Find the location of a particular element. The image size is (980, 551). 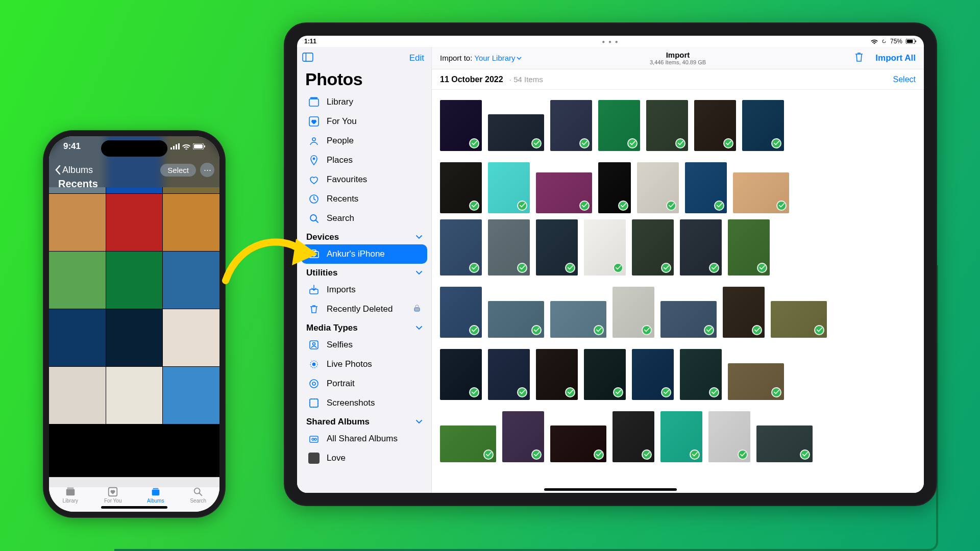

sidebar-item-recents: Recents is located at coordinates (364, 199).